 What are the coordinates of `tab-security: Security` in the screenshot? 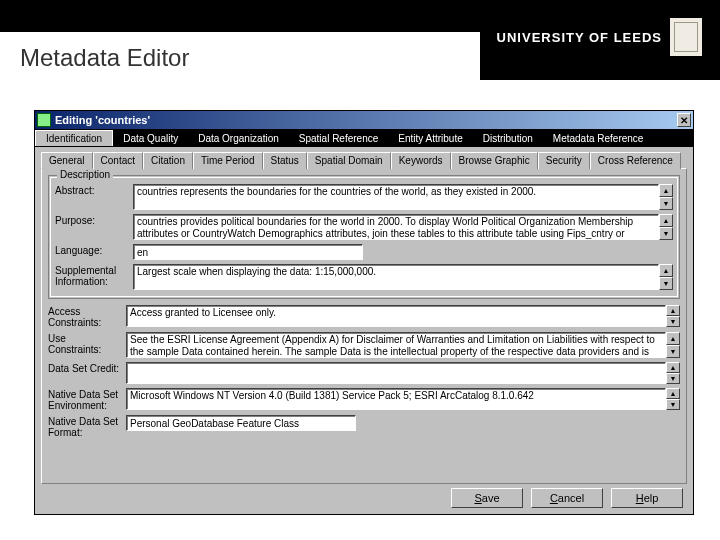 It's located at (564, 160).